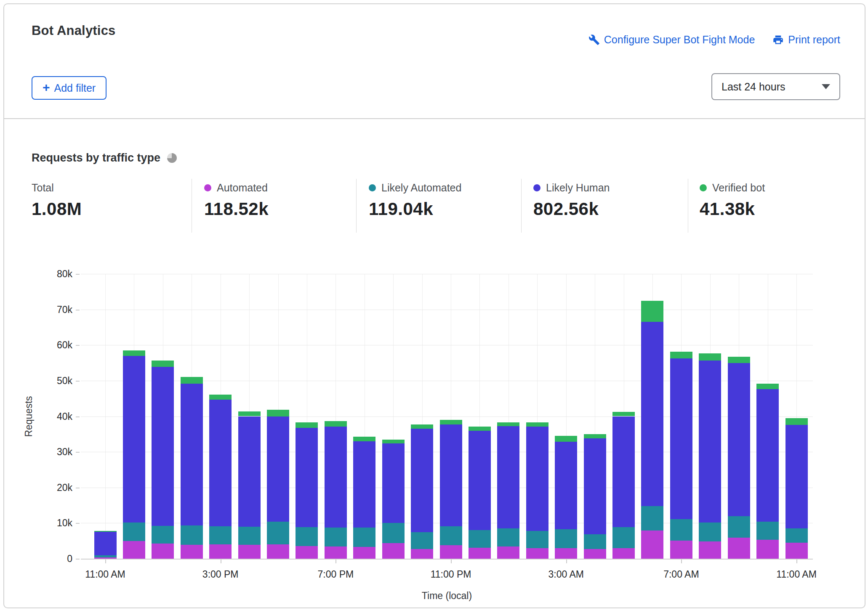 The height and width of the screenshot is (610, 868). I want to click on stat-automated: Automated 118.52k, so click(237, 200).